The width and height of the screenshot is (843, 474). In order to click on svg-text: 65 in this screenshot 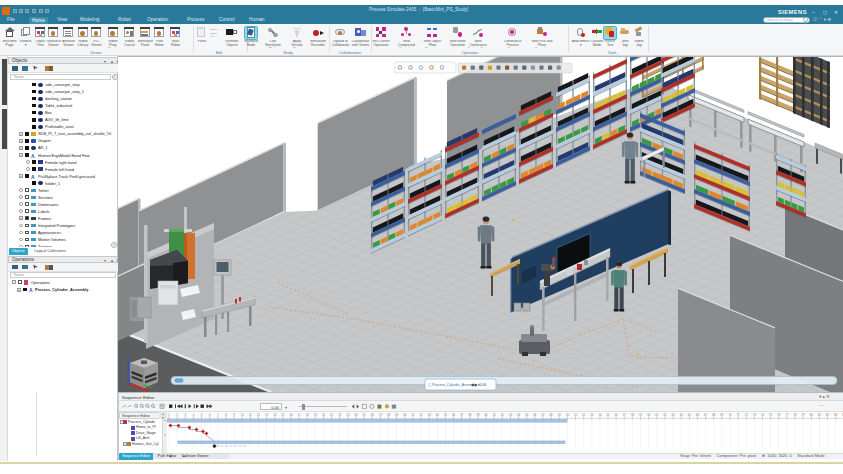, I will do `click(690, 415)`.